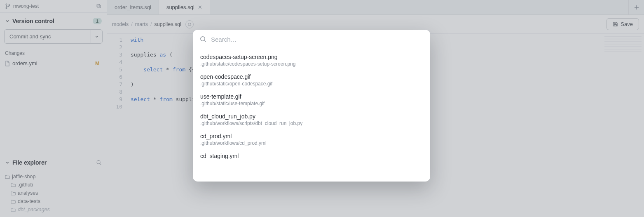  Describe the element at coordinates (311, 60) in the screenshot. I see `search-result: codespaces-setup-screen.png .github/stat…` at that location.